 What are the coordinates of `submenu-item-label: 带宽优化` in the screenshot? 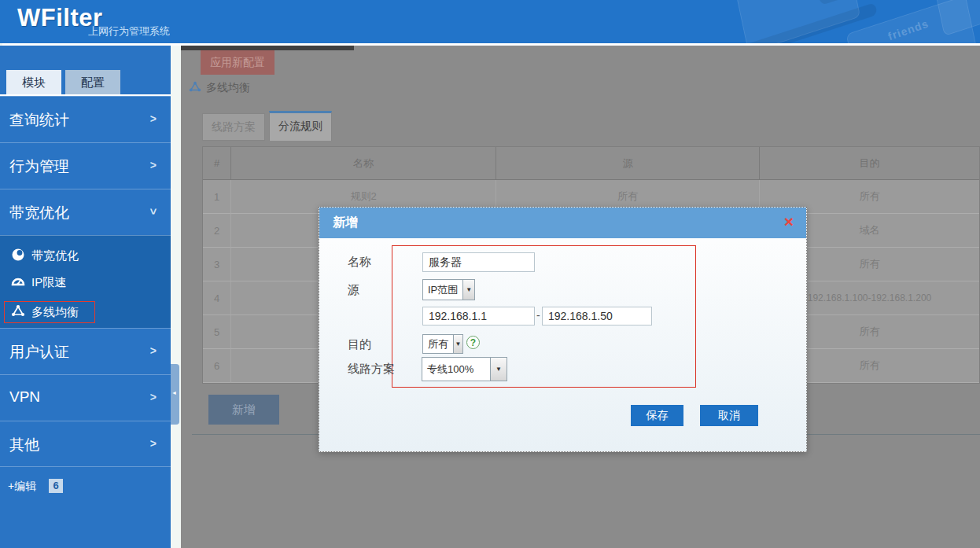 It's located at (55, 256).